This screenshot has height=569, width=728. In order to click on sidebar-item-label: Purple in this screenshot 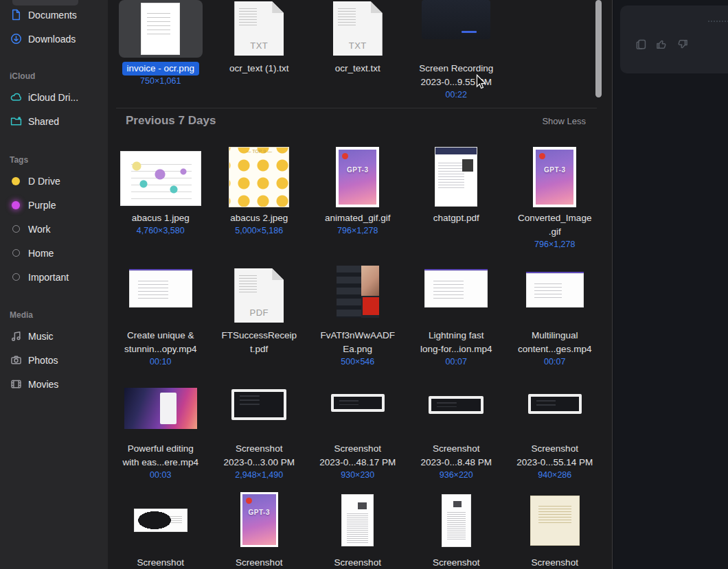, I will do `click(42, 205)`.